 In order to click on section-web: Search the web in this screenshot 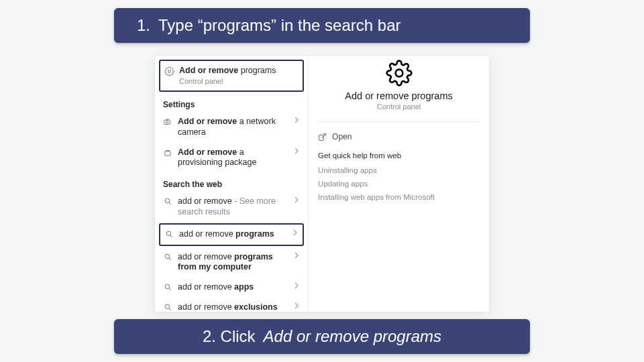, I will do `click(231, 182)`.